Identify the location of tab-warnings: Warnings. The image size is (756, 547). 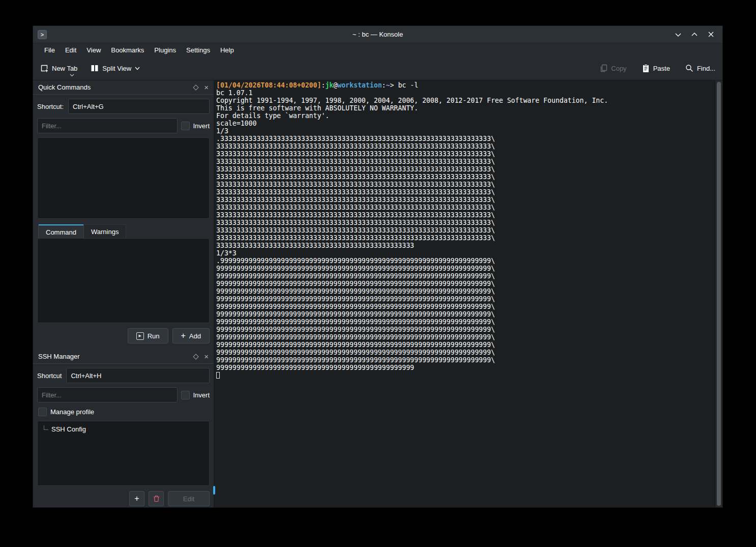
(105, 232).